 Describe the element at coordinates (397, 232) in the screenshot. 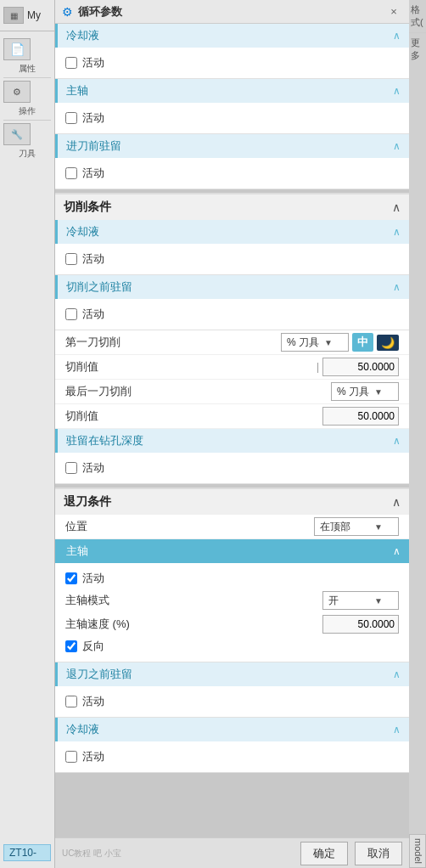

I see `coolant-2-chevron: ∧` at that location.